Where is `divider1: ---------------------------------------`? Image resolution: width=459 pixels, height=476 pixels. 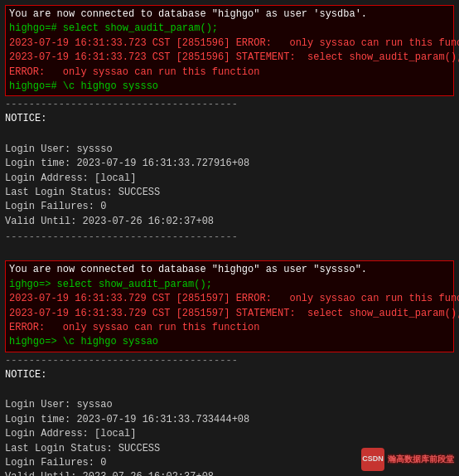
divider1: --------------------------------------- is located at coordinates (230, 104).